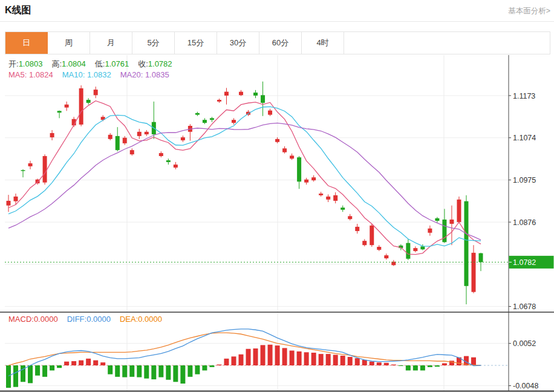  What do you see at coordinates (524, 223) in the screenshot?
I see `price-tick-label: 1.0876` at bounding box center [524, 223].